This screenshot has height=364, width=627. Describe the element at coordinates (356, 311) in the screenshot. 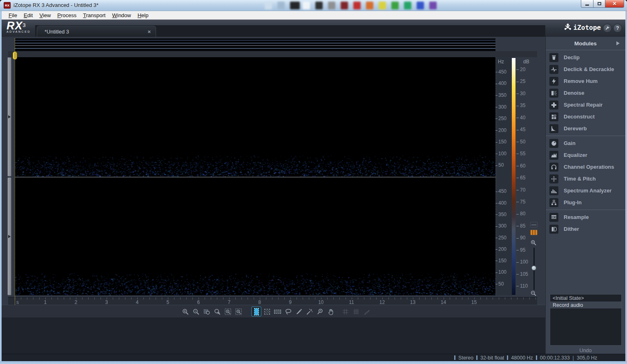

I see `noise-grid-button` at that location.